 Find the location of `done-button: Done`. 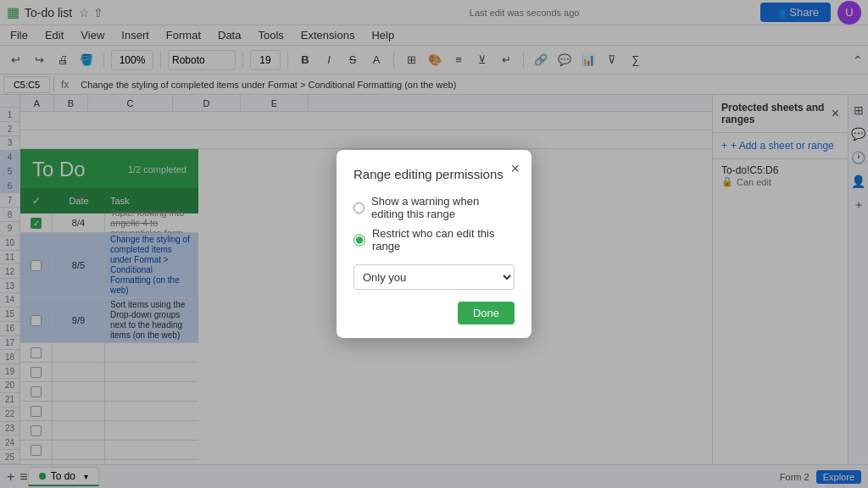

done-button: Done is located at coordinates (487, 313).